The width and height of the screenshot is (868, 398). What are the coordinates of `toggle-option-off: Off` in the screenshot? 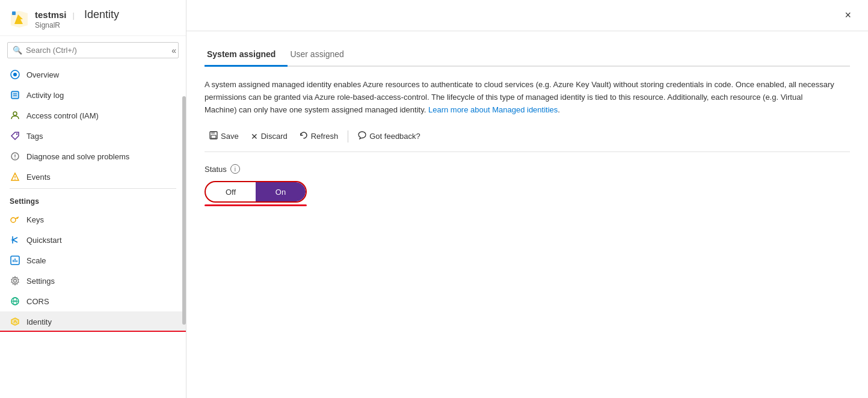 It's located at (231, 192).